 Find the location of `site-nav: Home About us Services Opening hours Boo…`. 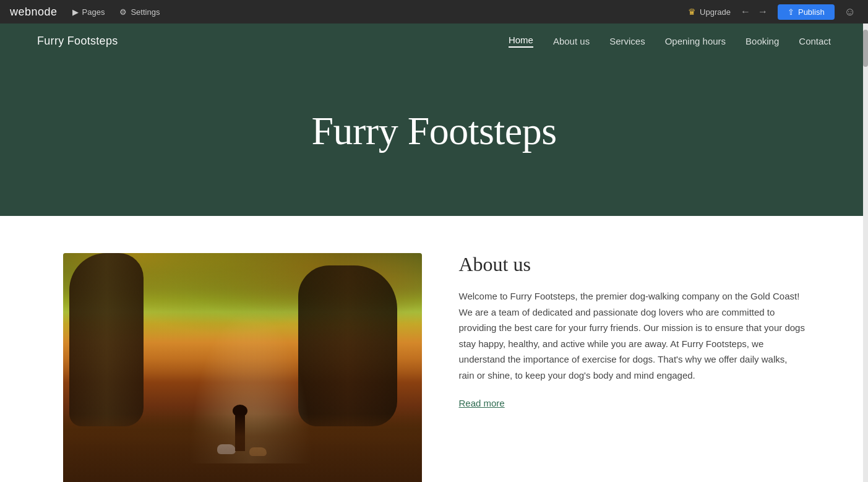

site-nav: Home About us Services Opening hours Boo… is located at coordinates (669, 41).